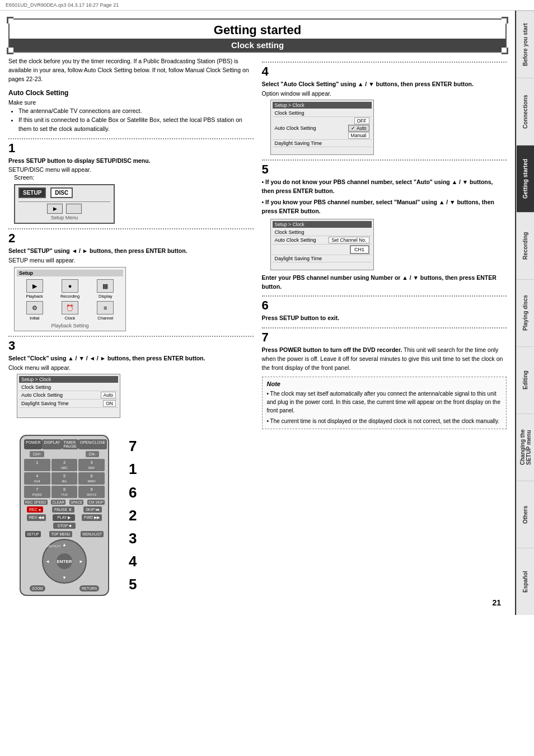 The image size is (534, 756). I want to click on sidebar-tab-changing-setup: Changing the SETUP menu, so click(525, 447).